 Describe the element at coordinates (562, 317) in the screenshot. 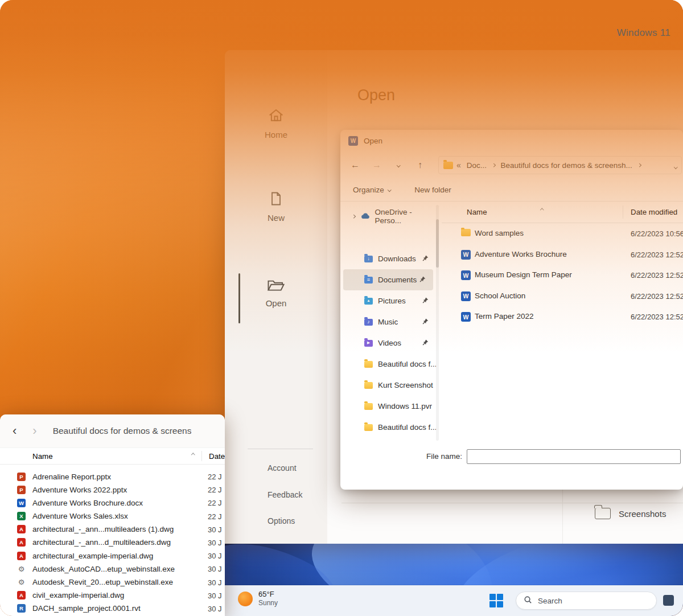

I see `file-row: W Term Paper 2022 6/22/2023 12:52` at that location.